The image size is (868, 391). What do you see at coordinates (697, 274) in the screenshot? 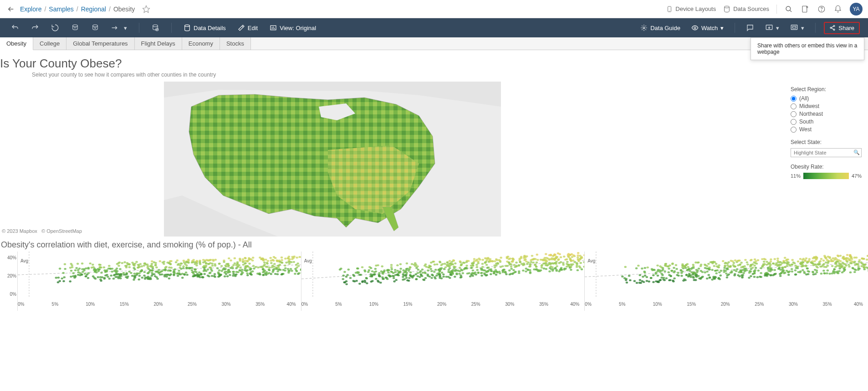
I see `svg-point-2080` at bounding box center [697, 274].